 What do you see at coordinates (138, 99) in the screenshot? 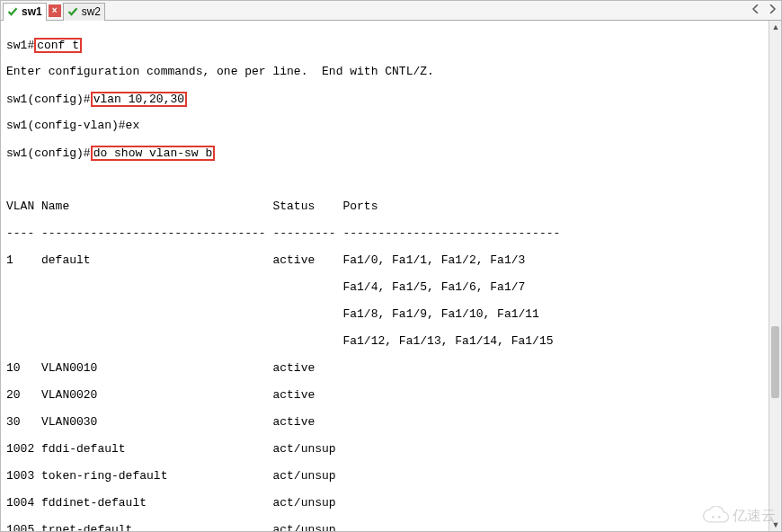
I see `highlight-vlan-create: vlan 10,20,30` at bounding box center [138, 99].